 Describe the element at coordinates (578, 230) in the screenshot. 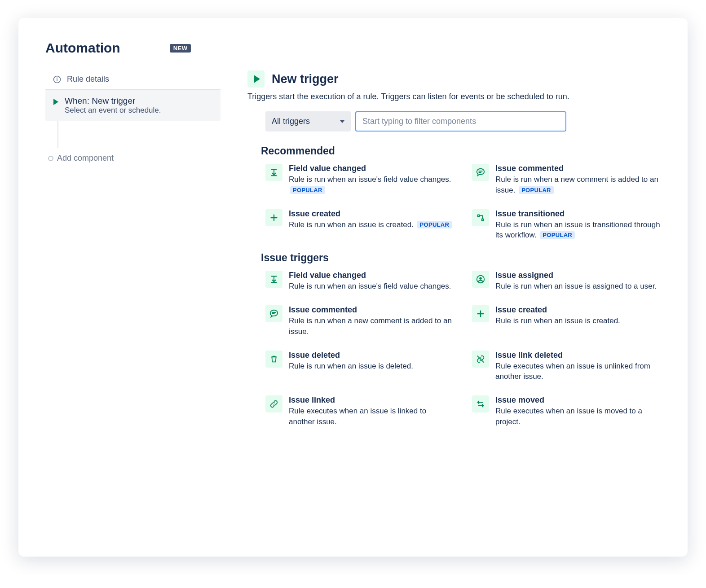

I see `trigger-description: Rule is run when an issue is transitione…` at that location.